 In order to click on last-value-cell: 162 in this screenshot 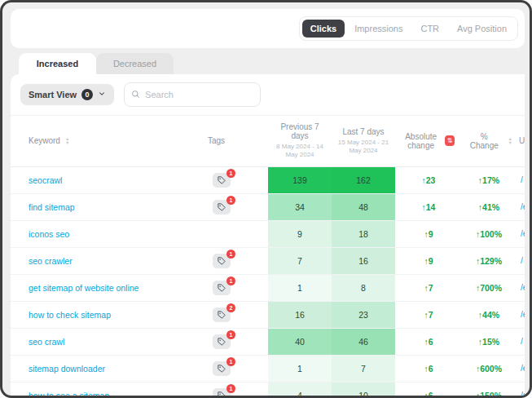, I will do `click(363, 179)`.